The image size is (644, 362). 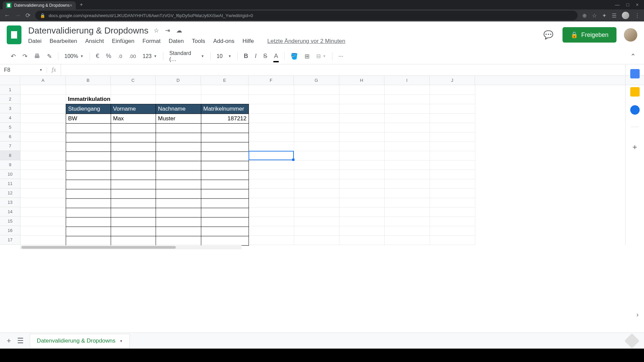 I want to click on table-header-cell: Studiengang, so click(x=89, y=109).